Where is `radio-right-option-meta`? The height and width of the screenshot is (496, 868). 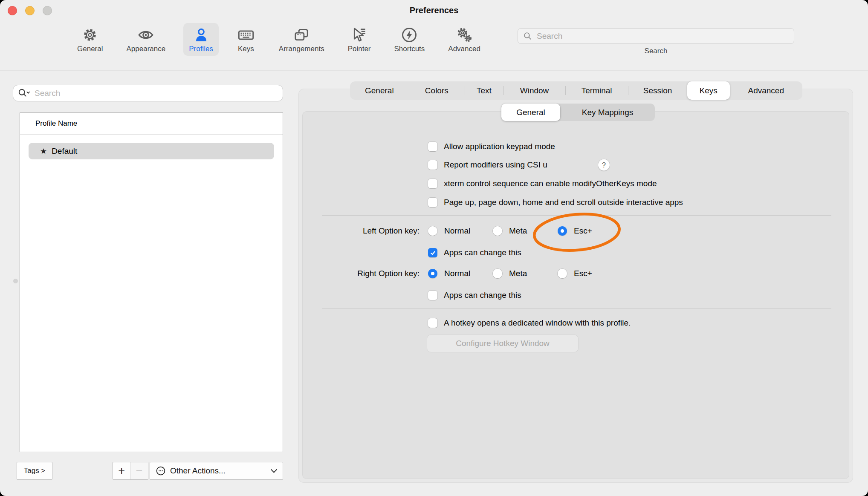 radio-right-option-meta is located at coordinates (498, 274).